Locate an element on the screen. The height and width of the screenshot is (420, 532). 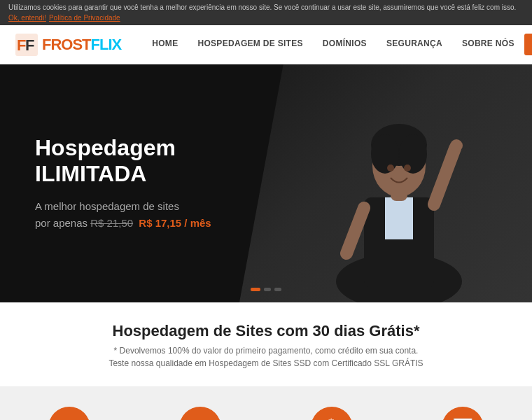
feature-item-4: 📊 is located at coordinates (463, 413).